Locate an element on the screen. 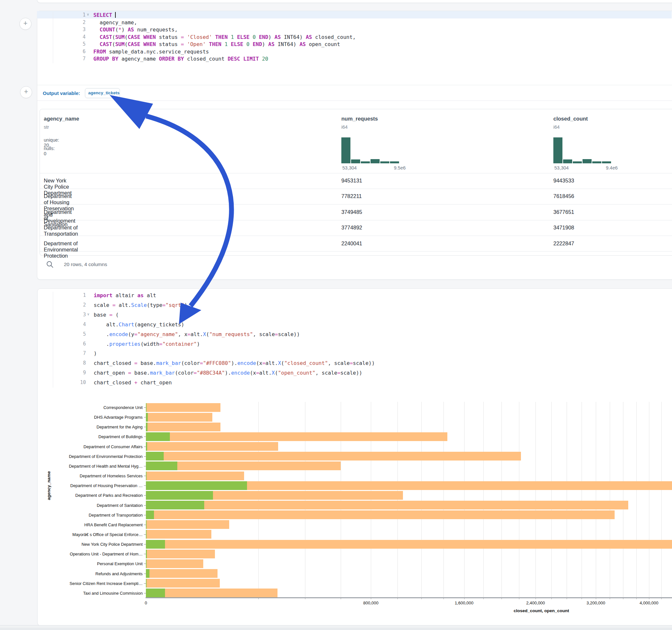  previous-cell-card is located at coordinates (354, 1).